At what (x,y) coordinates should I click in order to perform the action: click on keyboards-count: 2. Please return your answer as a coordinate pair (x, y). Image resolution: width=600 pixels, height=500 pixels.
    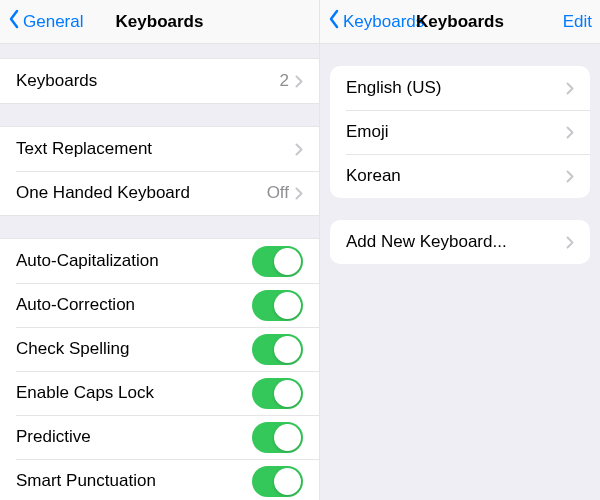
    Looking at the image, I should click on (284, 81).